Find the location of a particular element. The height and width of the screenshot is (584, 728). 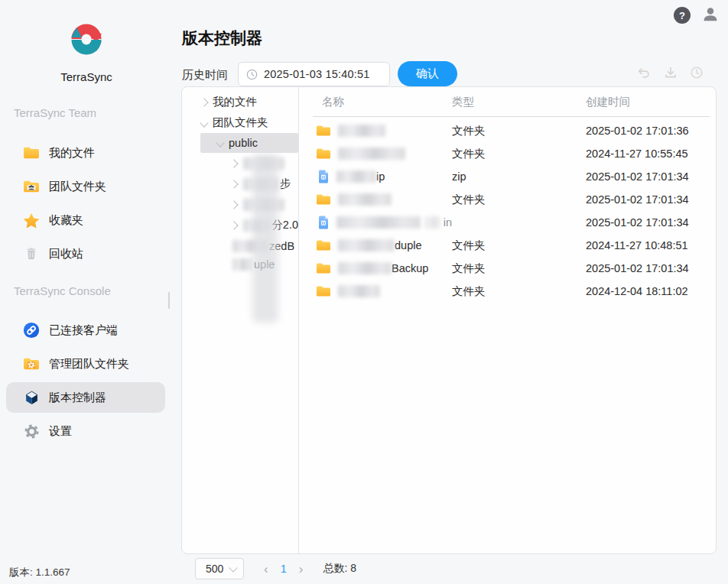

tree-item-label: 我的文件 is located at coordinates (235, 102).